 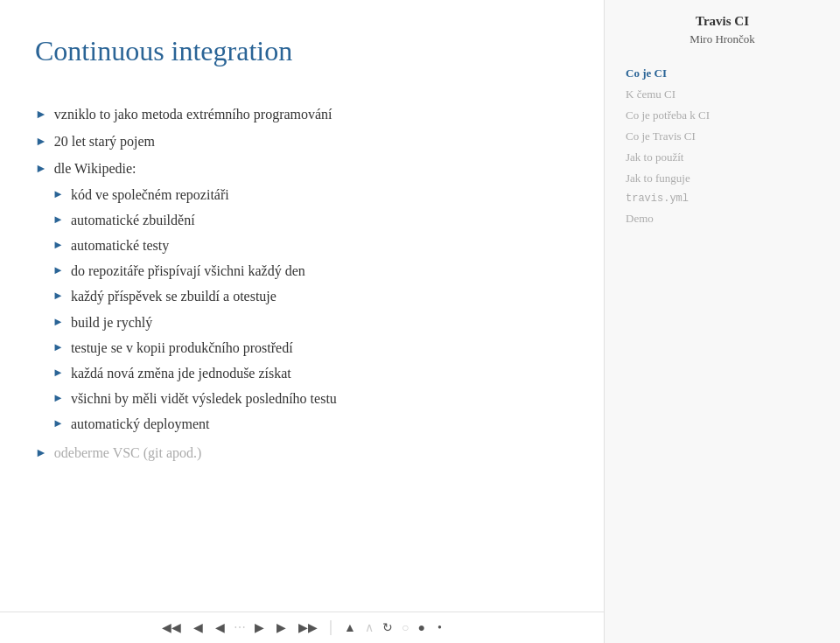 What do you see at coordinates (723, 219) in the screenshot?
I see `sidebar-item-demo: Demo` at bounding box center [723, 219].